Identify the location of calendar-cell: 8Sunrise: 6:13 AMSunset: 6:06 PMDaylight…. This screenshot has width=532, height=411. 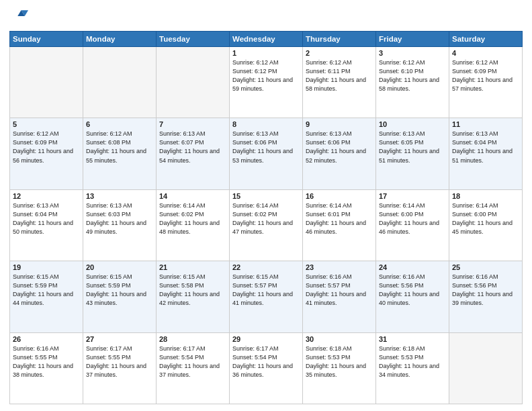
(266, 154).